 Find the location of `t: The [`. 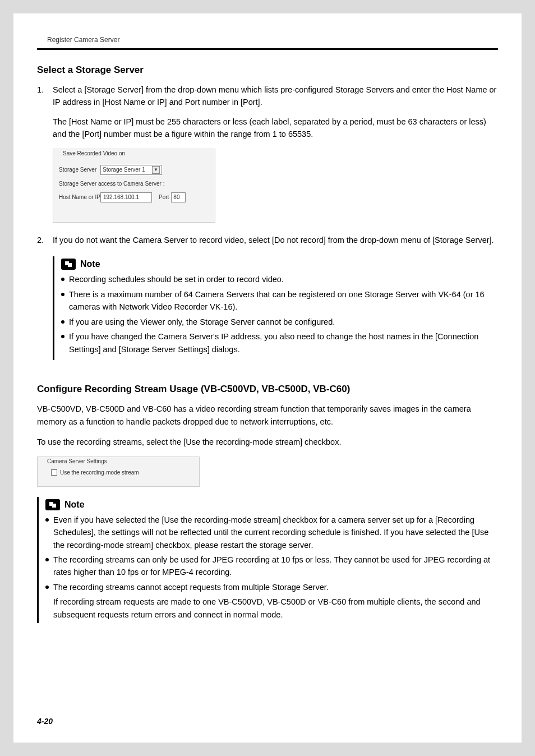

t: The [ is located at coordinates (62, 122).